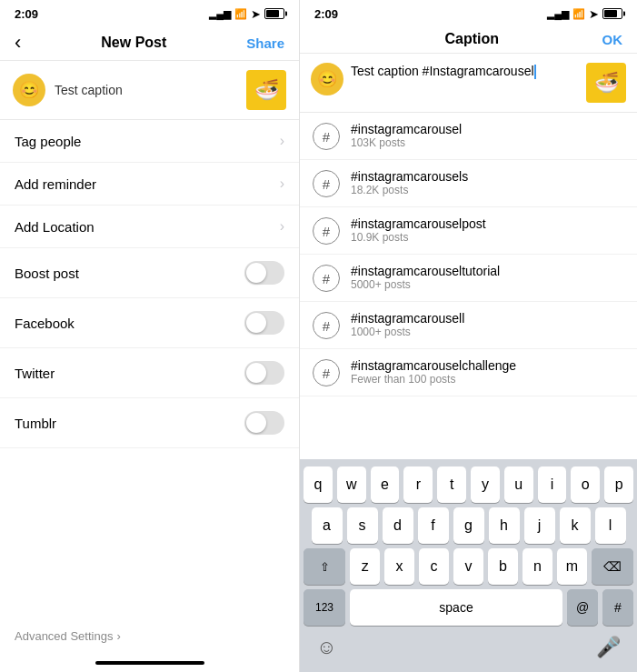 The width and height of the screenshot is (637, 672). What do you see at coordinates (241, 15) in the screenshot?
I see `wifi-icon: 📶` at bounding box center [241, 15].